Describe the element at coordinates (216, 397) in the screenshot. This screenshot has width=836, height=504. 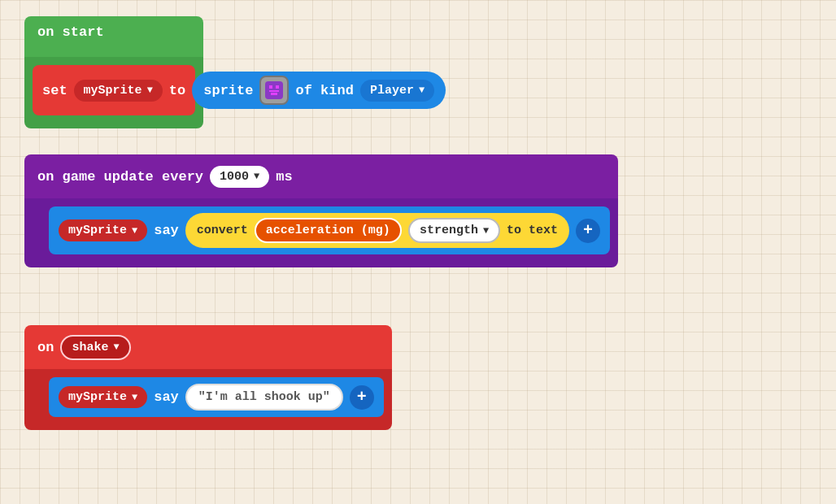
I see `shake-inner: mySprite ▼ say "I'm all shook up" +` at that location.